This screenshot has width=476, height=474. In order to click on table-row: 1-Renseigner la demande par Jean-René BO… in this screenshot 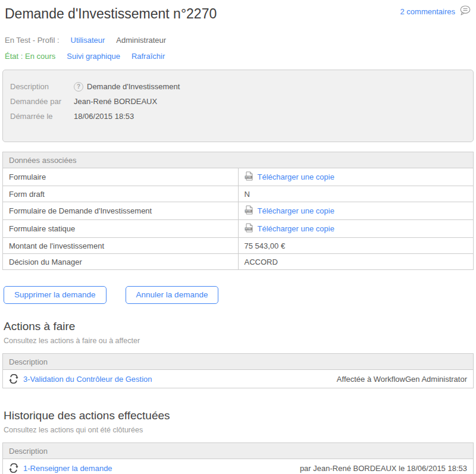, I will do `click(238, 466)`.